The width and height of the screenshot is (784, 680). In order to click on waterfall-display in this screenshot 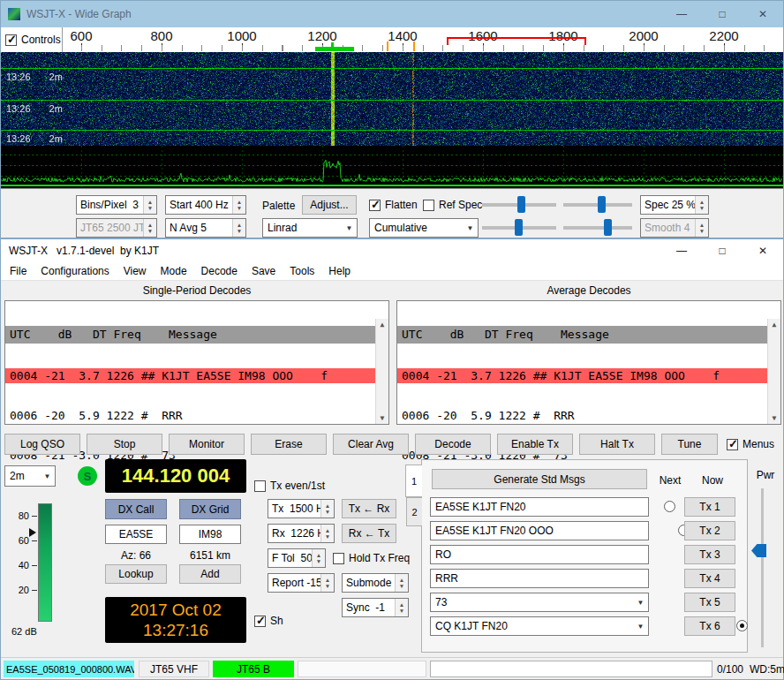, I will do `click(392, 99)`.